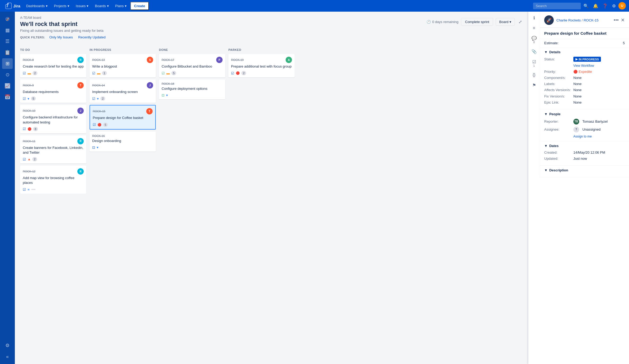  Describe the element at coordinates (262, 66) in the screenshot. I see `card-rock19: ROCK-19 A Prepare additional test with f…` at that location.